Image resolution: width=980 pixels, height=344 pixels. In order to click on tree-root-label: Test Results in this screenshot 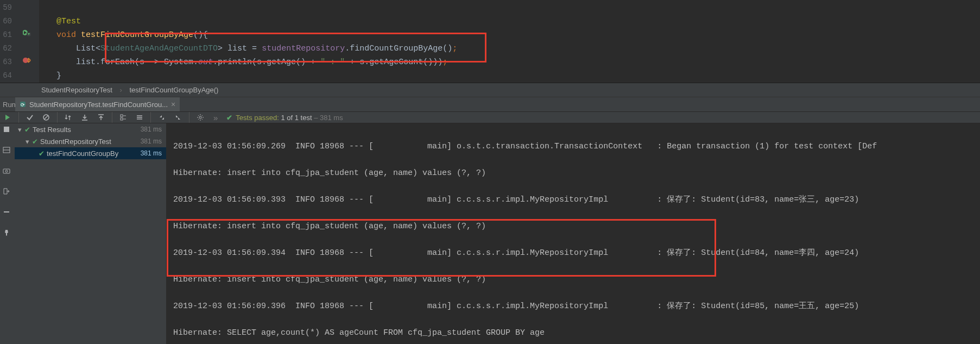, I will do `click(52, 129)`.